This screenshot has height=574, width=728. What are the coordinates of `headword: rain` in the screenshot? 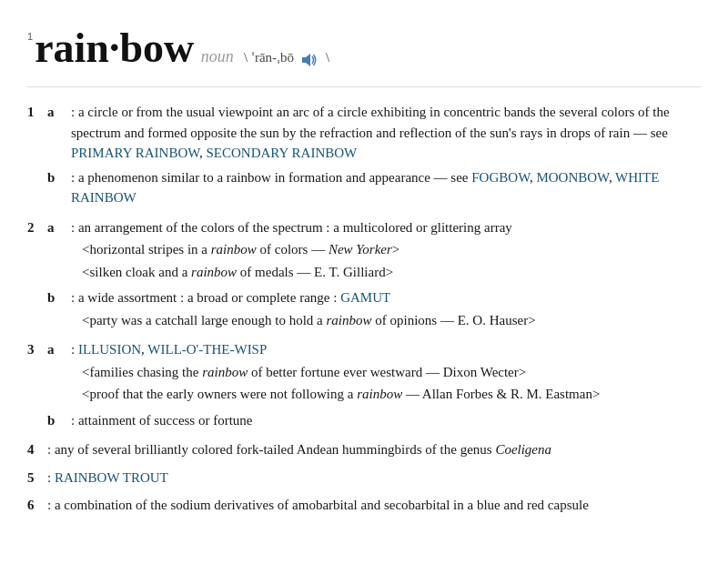 It's located at (72, 47).